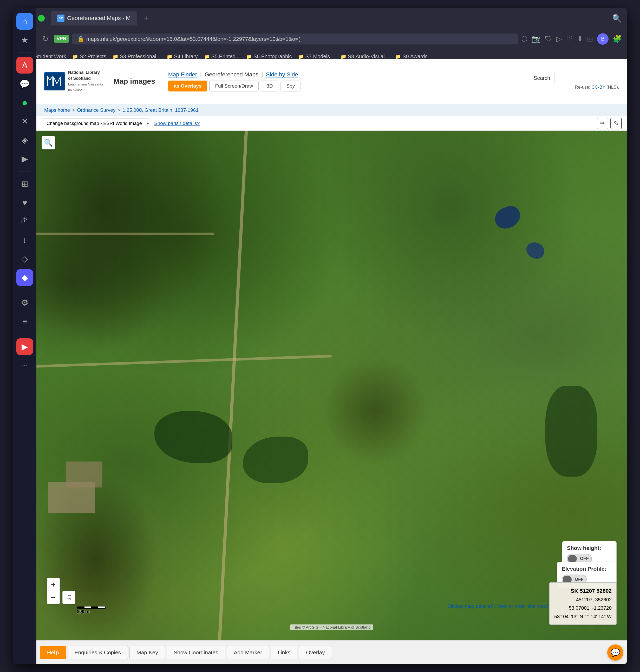 The image size is (640, 672). What do you see at coordinates (110, 538) in the screenshot?
I see `industrial-area` at bounding box center [110, 538].